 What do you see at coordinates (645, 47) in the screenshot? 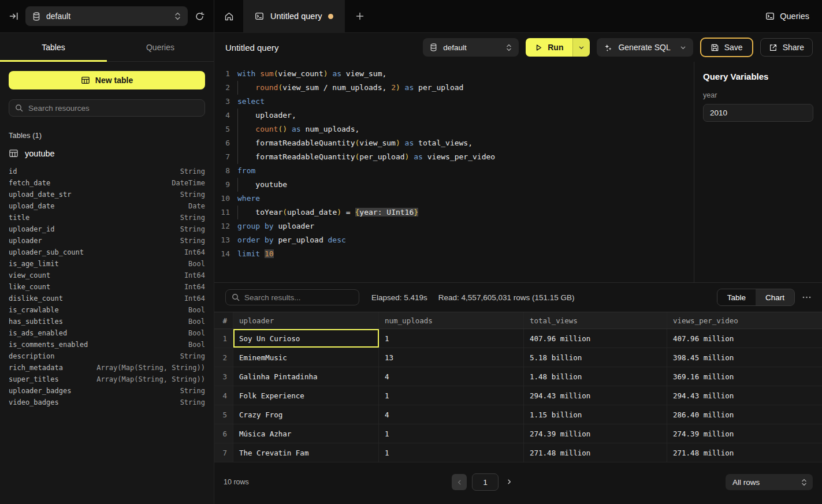
I see `generate-sql-button: Generate SQL` at bounding box center [645, 47].